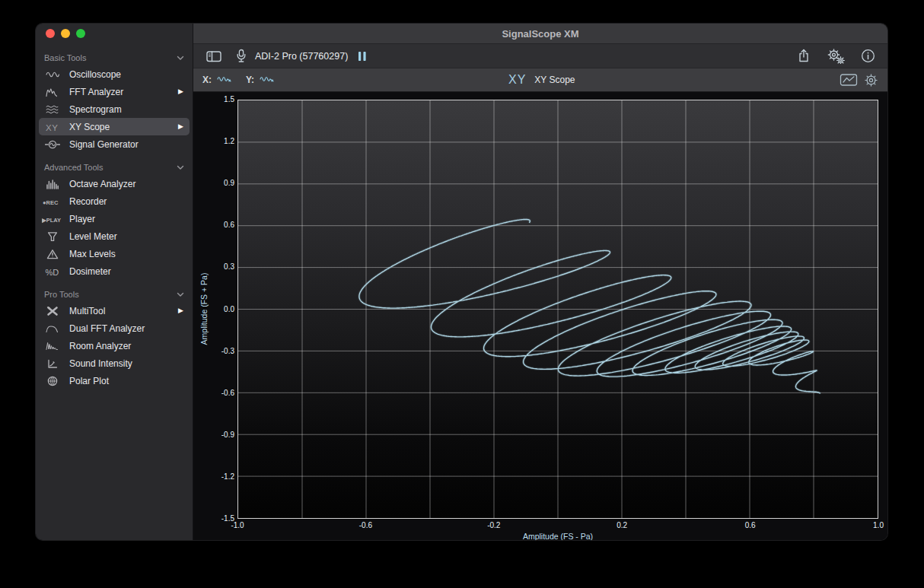  I want to click on level-meter-funnel-icon, so click(53, 237).